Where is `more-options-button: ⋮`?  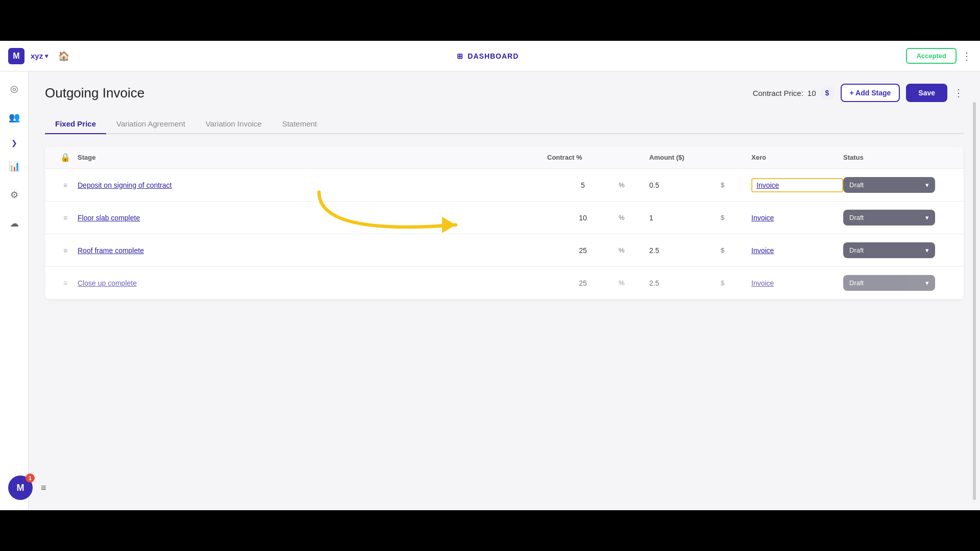
more-options-button: ⋮ is located at coordinates (959, 93).